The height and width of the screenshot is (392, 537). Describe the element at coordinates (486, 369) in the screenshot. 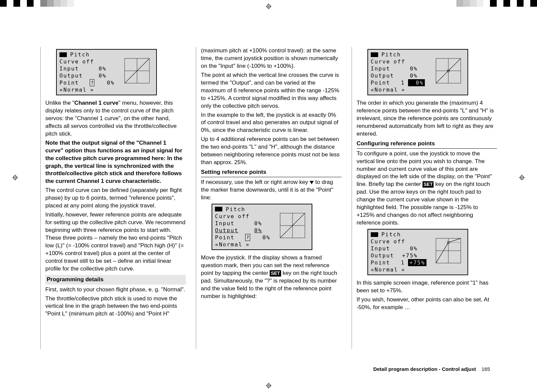

I see `page-number: 165` at that location.